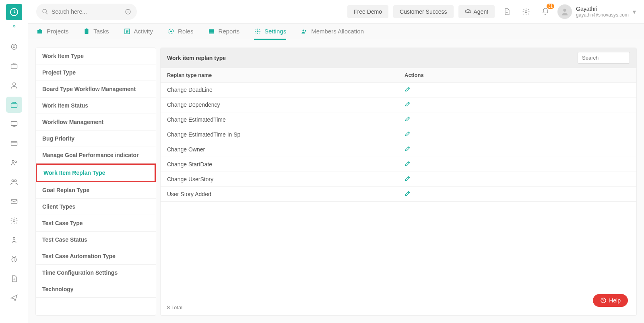 This screenshot has width=644, height=323. I want to click on chevron-down-icon: ▾, so click(634, 12).